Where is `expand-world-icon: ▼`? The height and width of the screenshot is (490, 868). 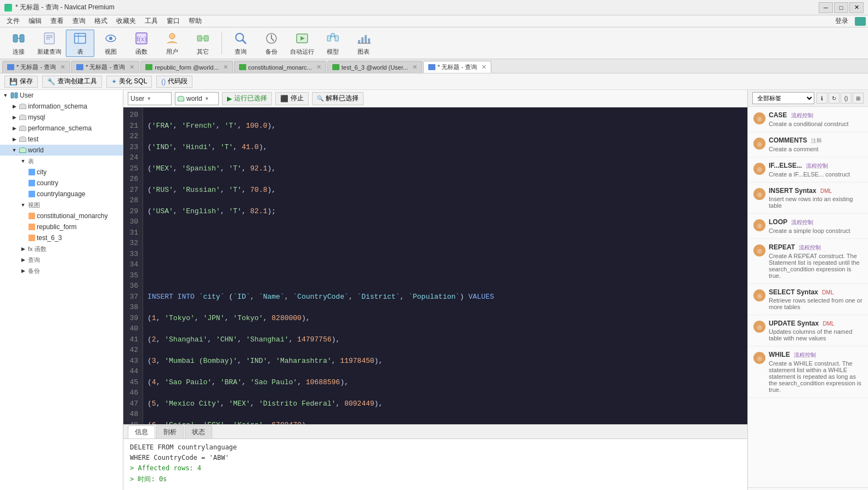
expand-world-icon: ▼ is located at coordinates (14, 150).